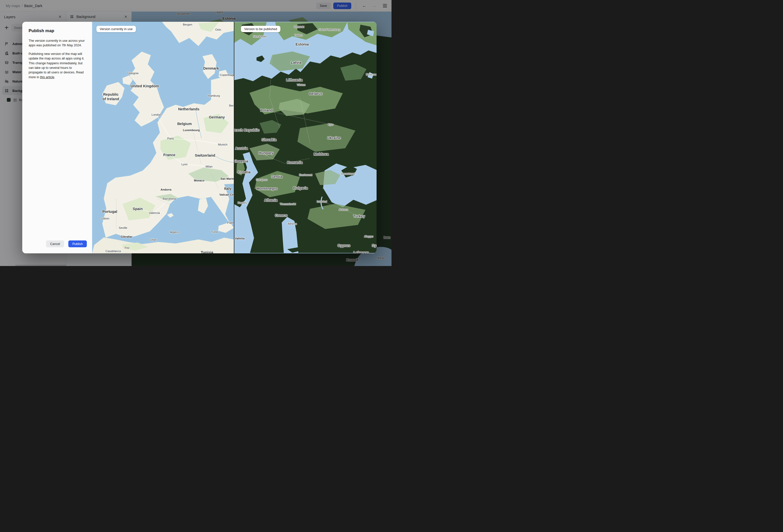 The image size is (783, 532). Describe the element at coordinates (227, 75) in the screenshot. I see `map-label-copenhagen: Copenhagen` at that location.